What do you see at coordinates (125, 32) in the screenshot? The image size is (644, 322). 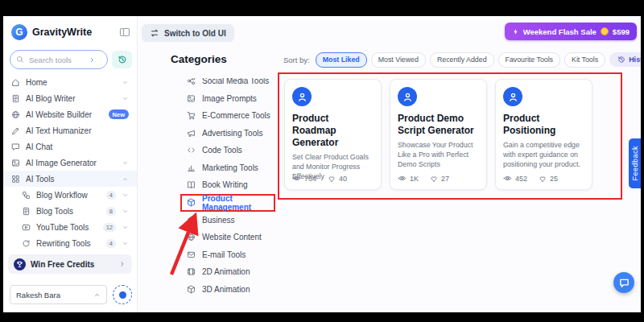 I see `collapse-sidebar-button` at bounding box center [125, 32].